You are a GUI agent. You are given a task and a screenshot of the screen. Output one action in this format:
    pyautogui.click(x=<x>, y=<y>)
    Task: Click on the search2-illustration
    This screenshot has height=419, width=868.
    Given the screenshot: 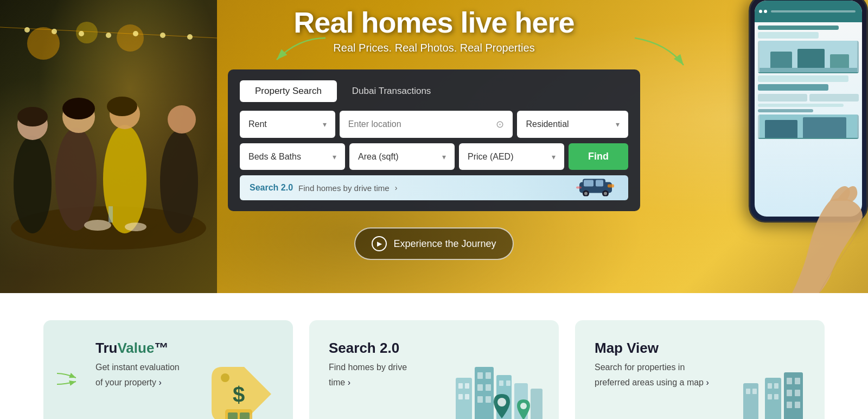 What is the action you would take?
    pyautogui.click(x=499, y=382)
    